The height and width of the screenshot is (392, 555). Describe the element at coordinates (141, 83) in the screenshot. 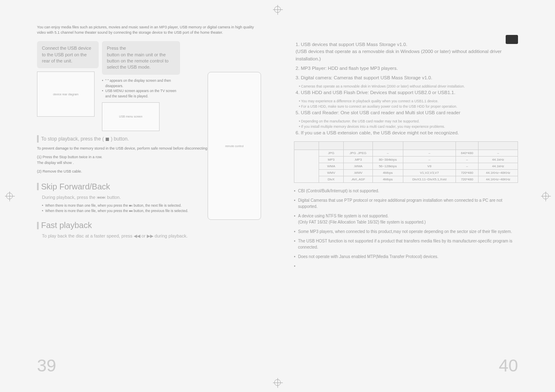

I see `step2-bullet-0: " " appears on the display screen and th…` at that location.